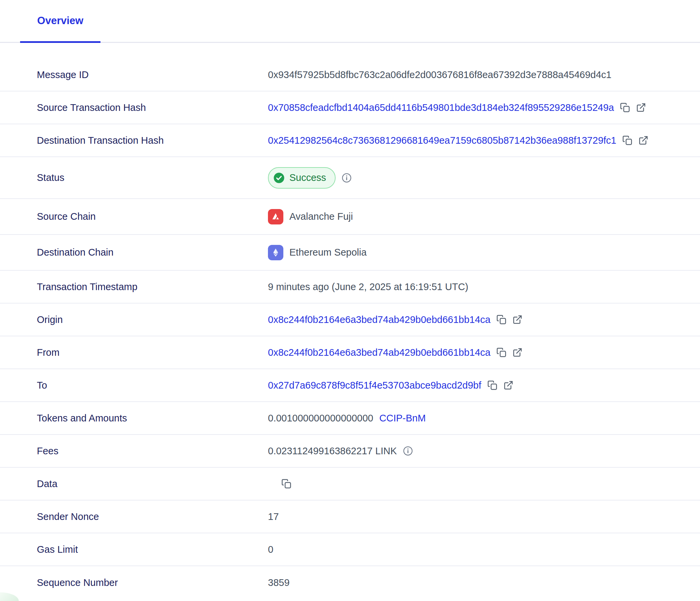 Image resolution: width=700 pixels, height=601 pixels. I want to click on row-origin: Origin 0x8c244f0b2164e6a3bed74ab429b0ebd…, so click(350, 320).